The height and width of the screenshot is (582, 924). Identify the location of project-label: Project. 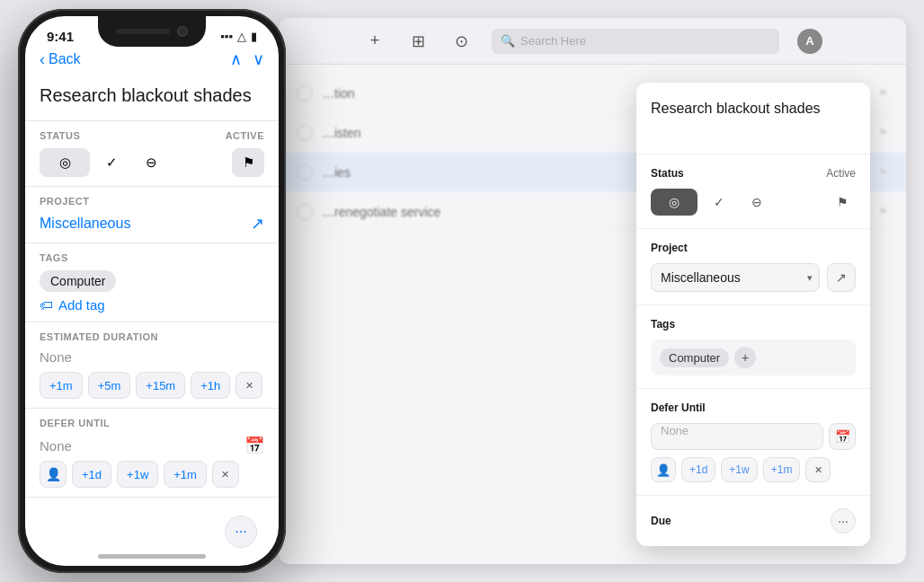
(669, 248).